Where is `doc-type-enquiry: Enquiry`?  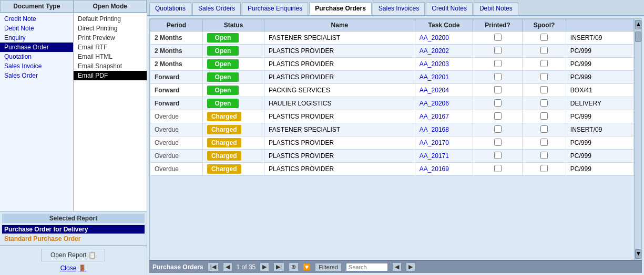
doc-type-enquiry: Enquiry is located at coordinates (37, 38).